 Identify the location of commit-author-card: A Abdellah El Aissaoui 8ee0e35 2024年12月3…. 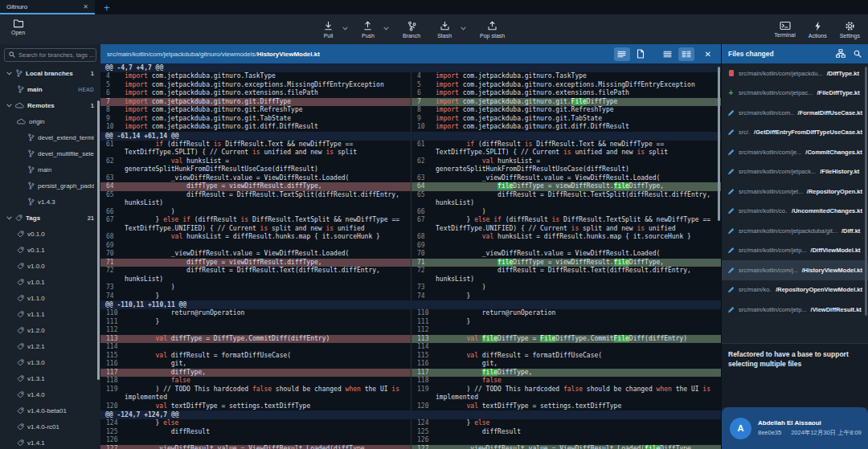
(795, 428).